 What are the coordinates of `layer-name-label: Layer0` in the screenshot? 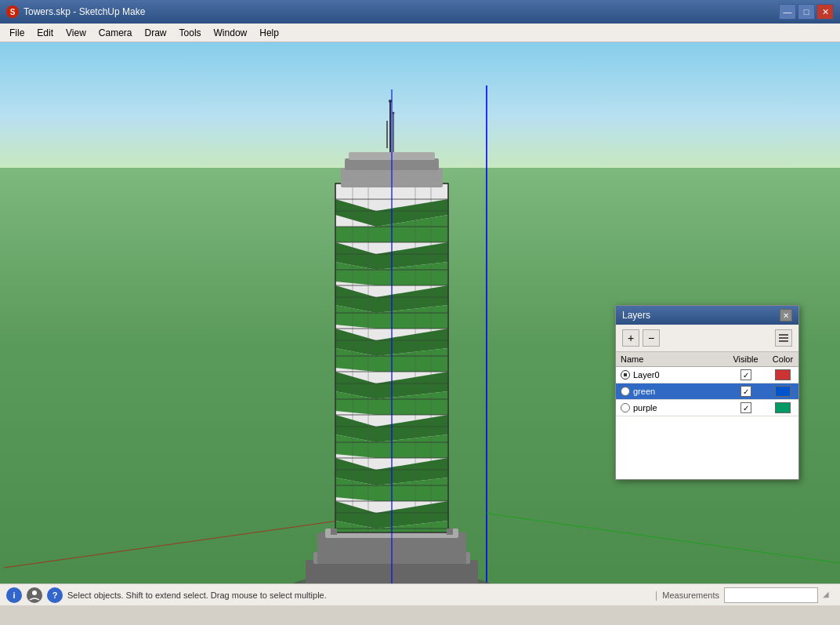 It's located at (646, 375).